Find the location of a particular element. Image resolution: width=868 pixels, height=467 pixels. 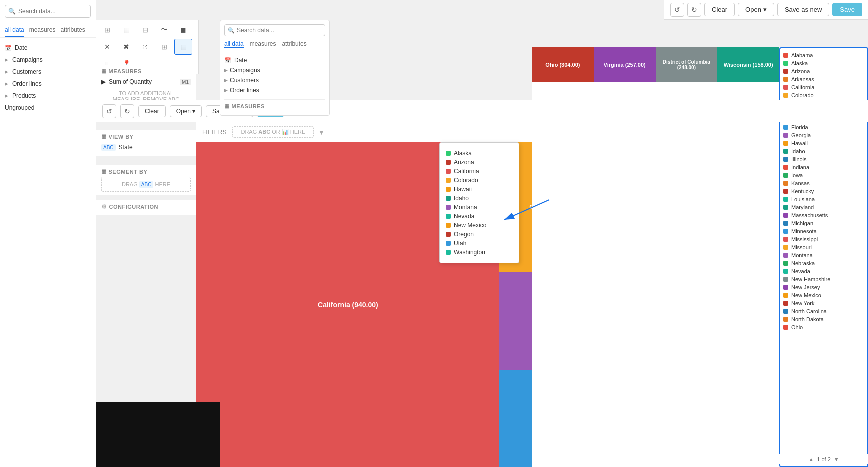

legend-item: Florida is located at coordinates (824, 127).